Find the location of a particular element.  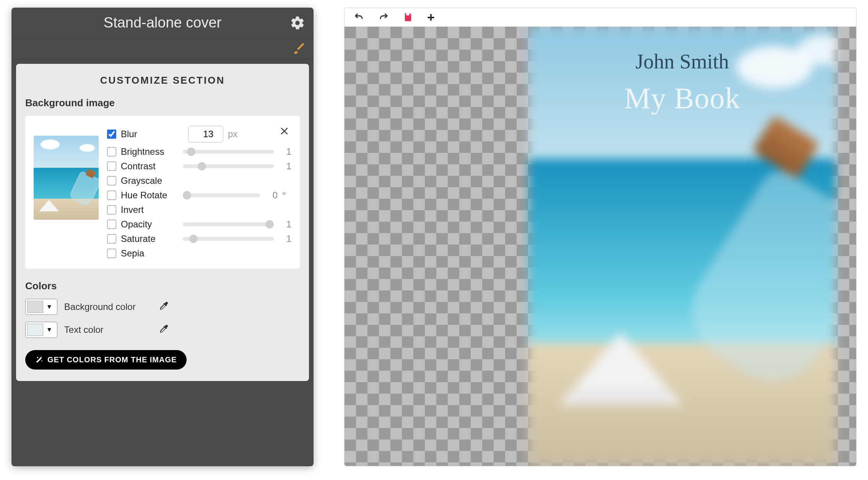

sidebar-header: Stand-alone cover is located at coordinates (163, 23).